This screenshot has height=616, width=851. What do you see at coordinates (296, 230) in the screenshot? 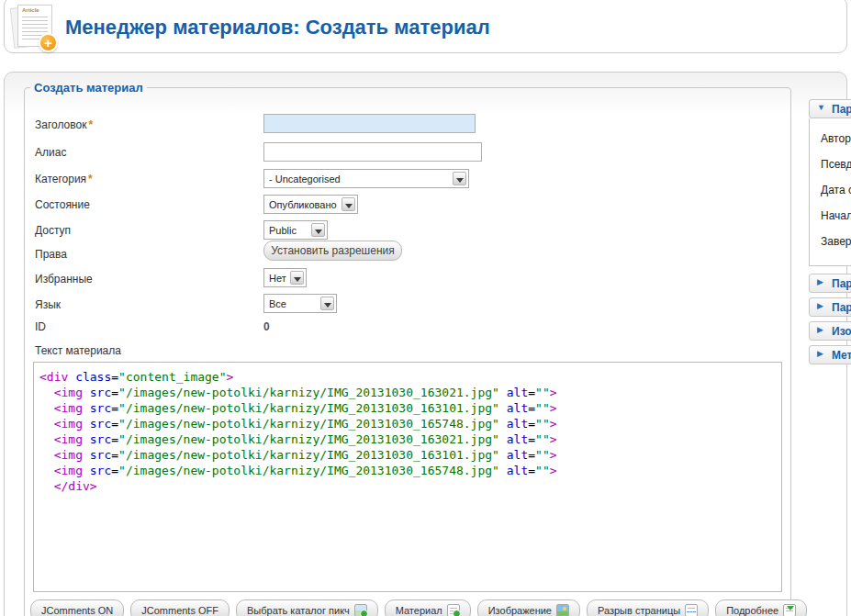
I see `access-select: Public` at bounding box center [296, 230].